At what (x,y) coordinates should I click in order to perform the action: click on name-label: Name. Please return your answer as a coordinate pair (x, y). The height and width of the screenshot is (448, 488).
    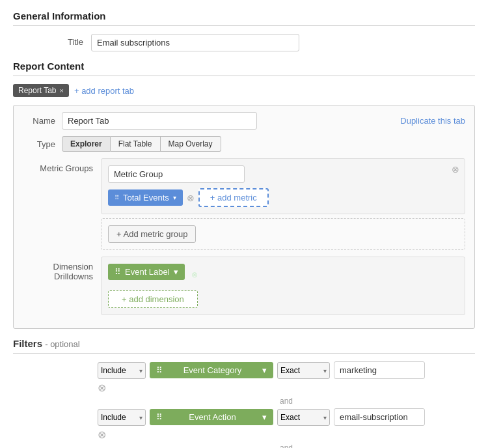
    Looking at the image, I should click on (42, 121).